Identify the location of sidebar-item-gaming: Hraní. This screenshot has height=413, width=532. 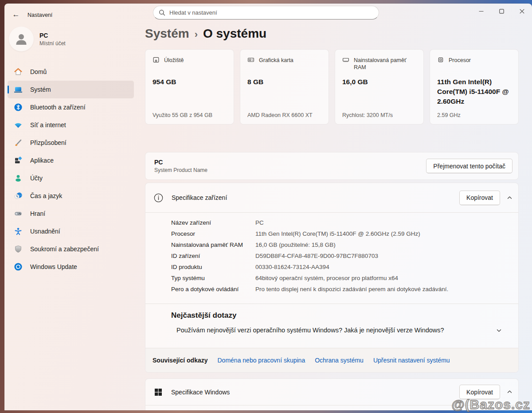
(71, 214).